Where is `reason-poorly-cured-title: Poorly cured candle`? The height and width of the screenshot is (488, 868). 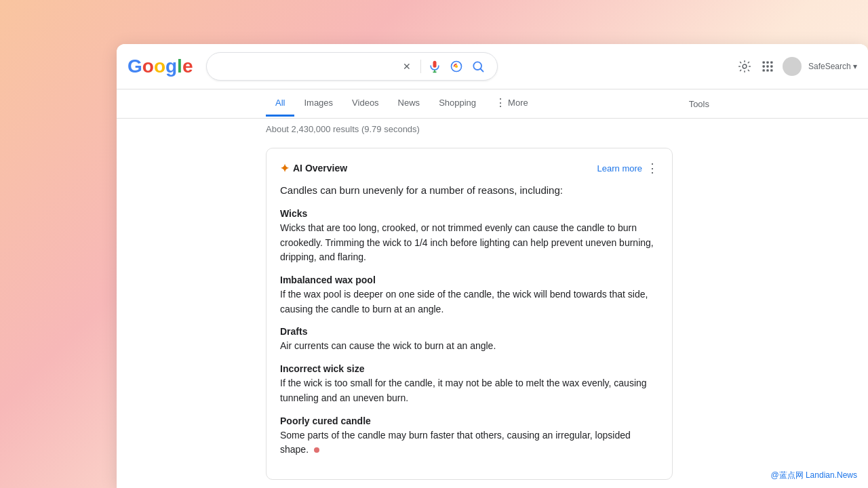 reason-poorly-cured-title: Poorly cured candle is located at coordinates (469, 421).